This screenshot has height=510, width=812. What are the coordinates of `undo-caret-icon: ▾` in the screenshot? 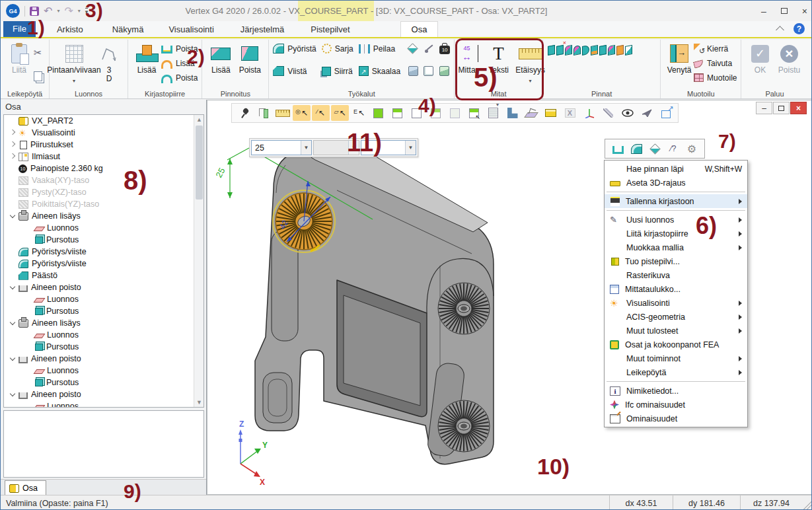 It's located at (58, 11).